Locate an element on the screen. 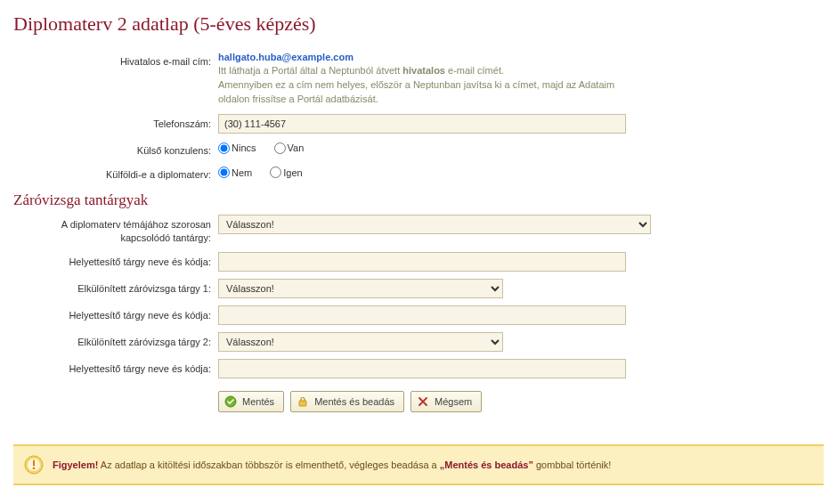 This screenshot has width=837, height=504. label-substitute-1: Helyettesítő tárgy neve és kódja: is located at coordinates (116, 260).